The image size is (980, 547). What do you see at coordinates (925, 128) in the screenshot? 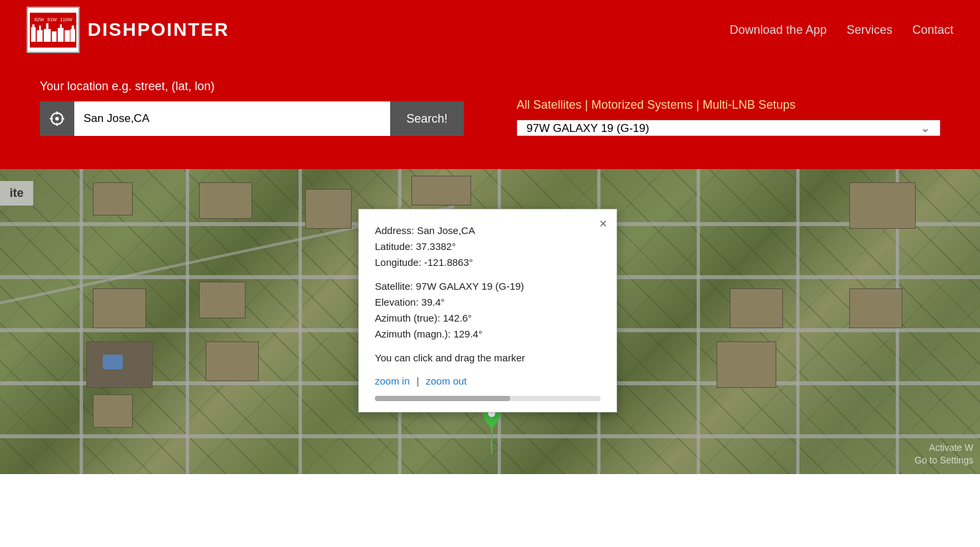
I see `chevron-down-icon: ⌄` at bounding box center [925, 128].